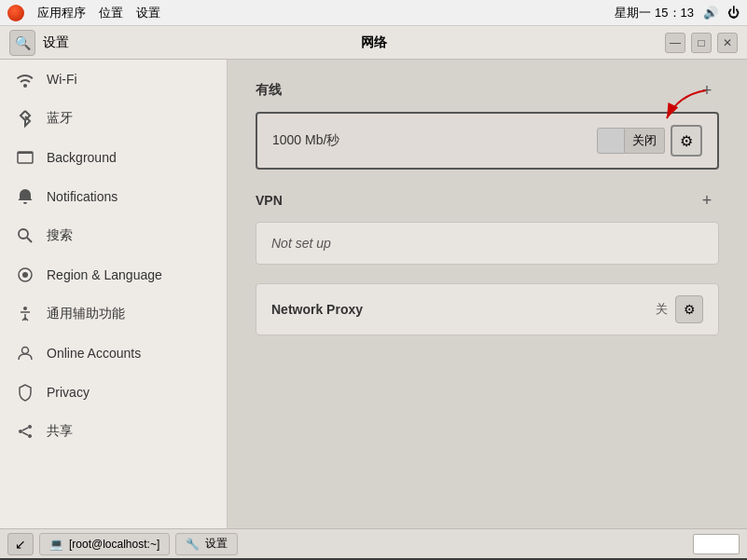 The image size is (747, 560). Describe the element at coordinates (82, 197) in the screenshot. I see `sidebar-label-notifications: Notifications` at that location.